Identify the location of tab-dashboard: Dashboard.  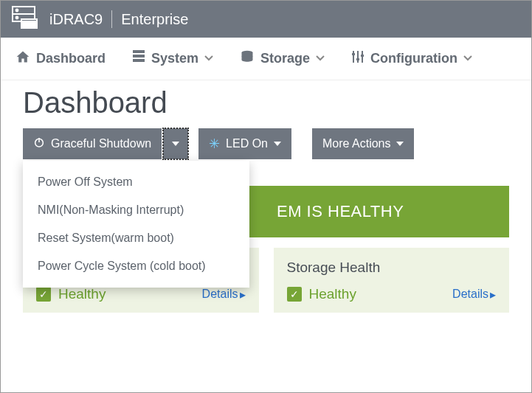
(61, 59).